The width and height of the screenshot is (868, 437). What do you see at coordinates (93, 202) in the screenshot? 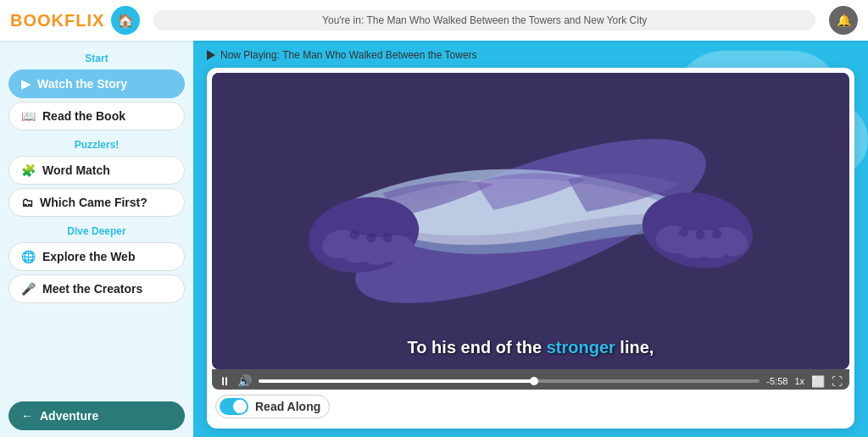
I see `sidebar-item-which-came-first-label: Which Came First?` at bounding box center [93, 202].